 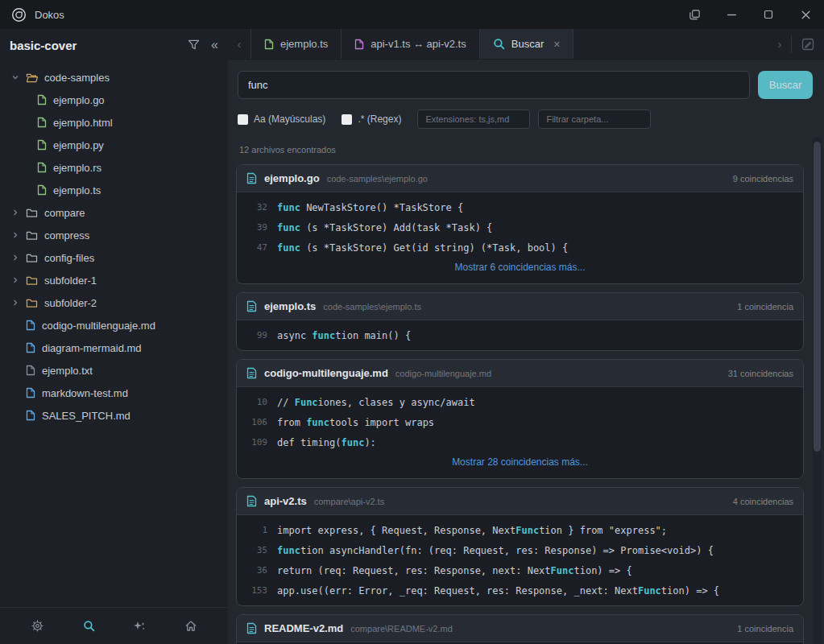 What do you see at coordinates (285, 501) in the screenshot?
I see `result-filename: api-v2.ts` at bounding box center [285, 501].